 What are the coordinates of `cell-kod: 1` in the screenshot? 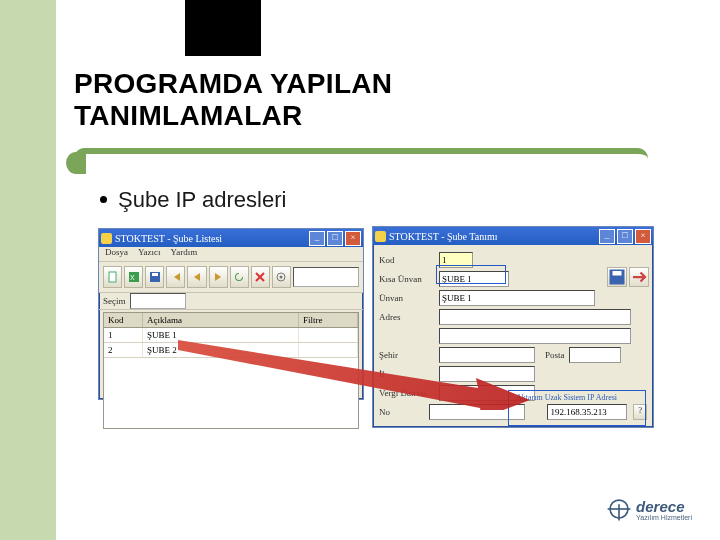 It's located at (124, 335).